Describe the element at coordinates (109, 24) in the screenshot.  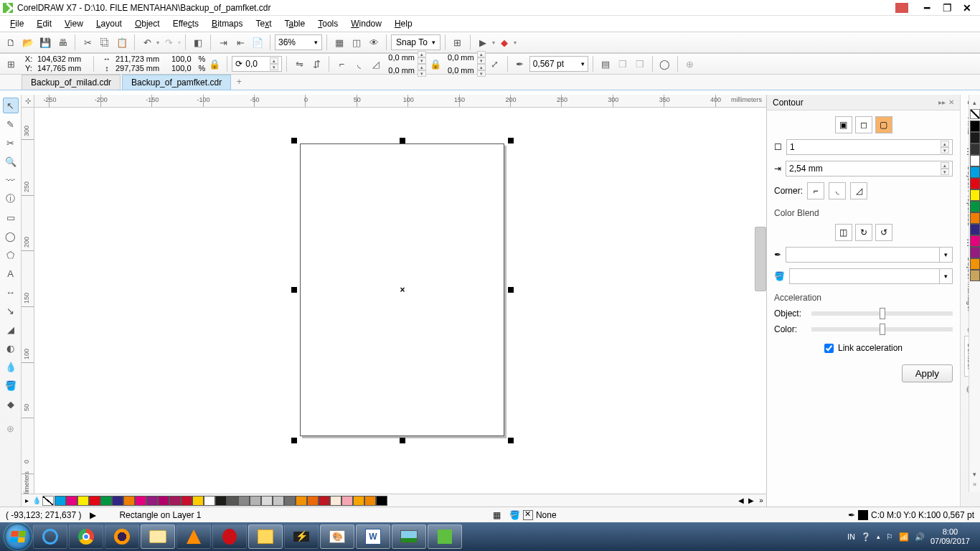
I see `menu-layout: Layout` at that location.